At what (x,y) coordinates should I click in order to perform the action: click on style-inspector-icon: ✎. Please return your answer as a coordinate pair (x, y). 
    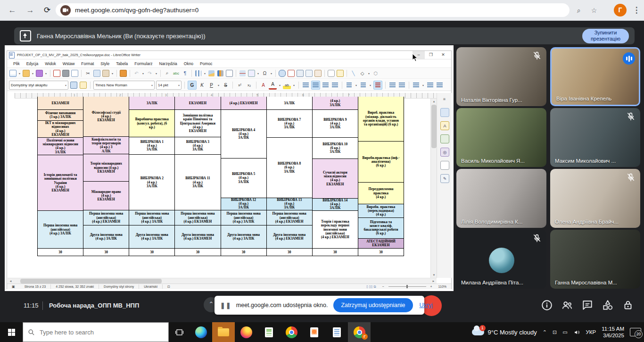
    Looking at the image, I should click on (445, 178).